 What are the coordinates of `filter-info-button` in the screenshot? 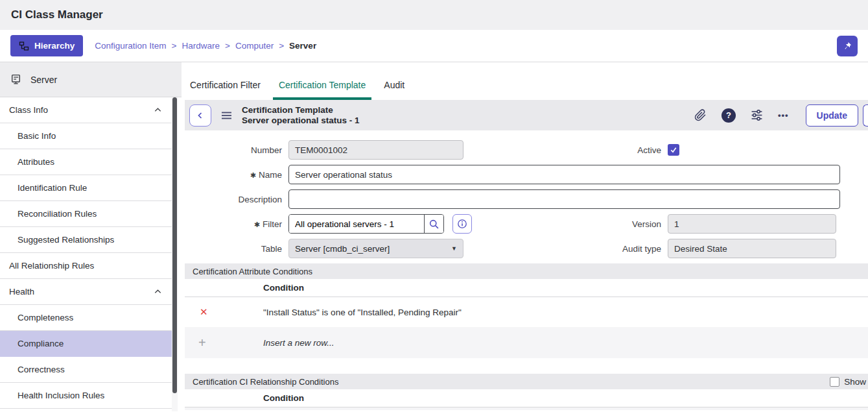 It's located at (462, 224).